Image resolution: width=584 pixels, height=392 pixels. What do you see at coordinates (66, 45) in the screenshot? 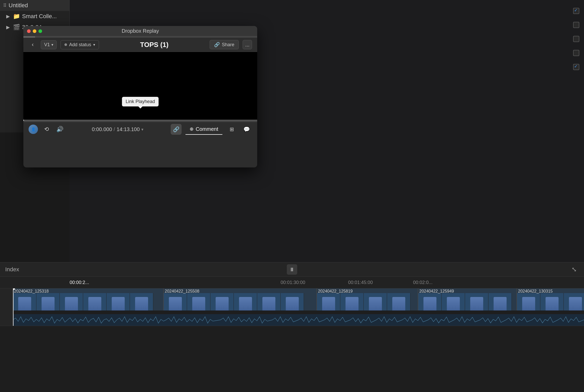
I see `status-dot` at bounding box center [66, 45].